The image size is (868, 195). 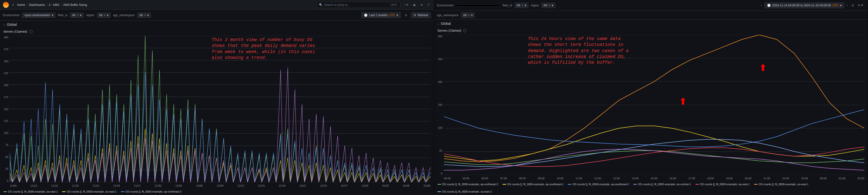 I want to click on search-kbd: ctrl+k, so click(x=394, y=5).